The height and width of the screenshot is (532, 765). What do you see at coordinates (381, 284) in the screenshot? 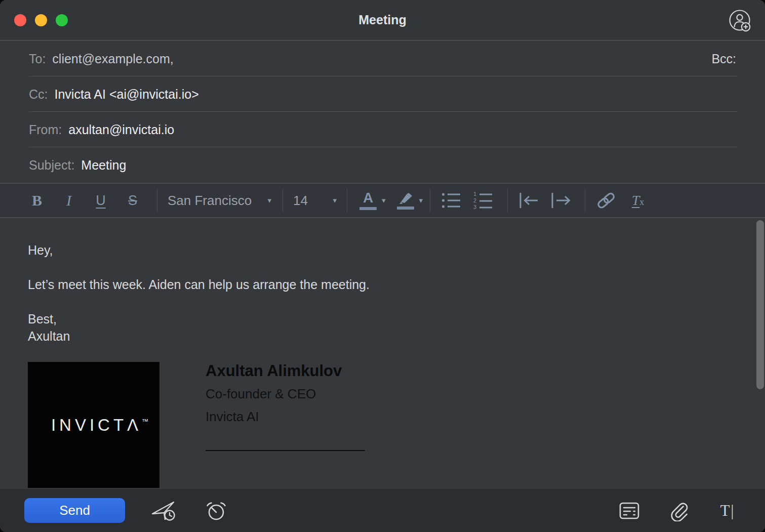
I see `body-paragraph: Let’s meet this week. Aiden can help us …` at bounding box center [381, 284].